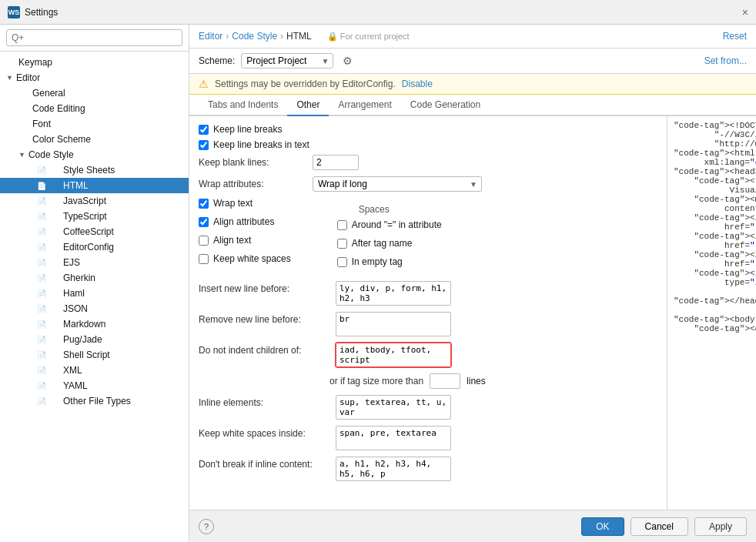  What do you see at coordinates (9, 78) in the screenshot?
I see `tree-arrow-editor: ▼` at bounding box center [9, 78].